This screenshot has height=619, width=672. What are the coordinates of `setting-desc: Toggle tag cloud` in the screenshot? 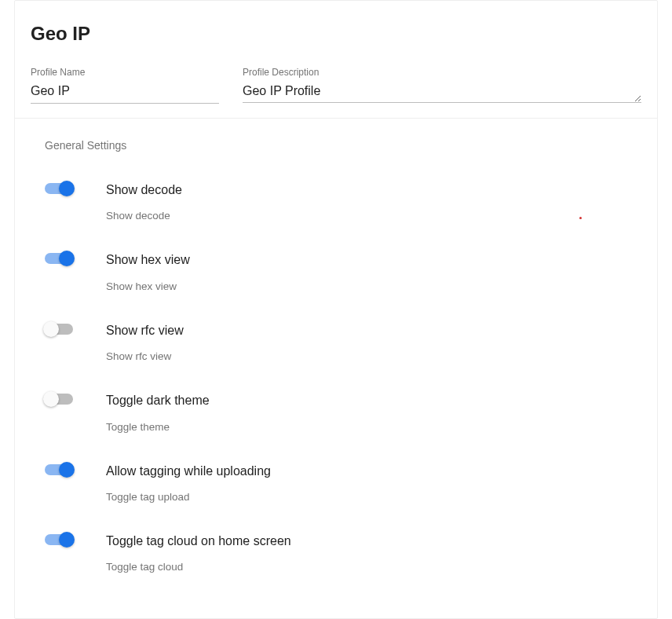 It's located at (374, 567).